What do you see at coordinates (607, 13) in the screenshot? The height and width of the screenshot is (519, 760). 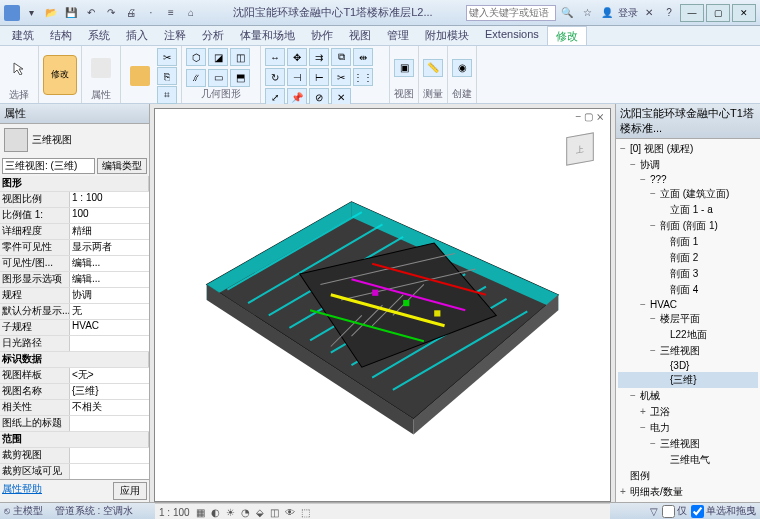 I see `user-icon: 👤` at bounding box center [607, 13].